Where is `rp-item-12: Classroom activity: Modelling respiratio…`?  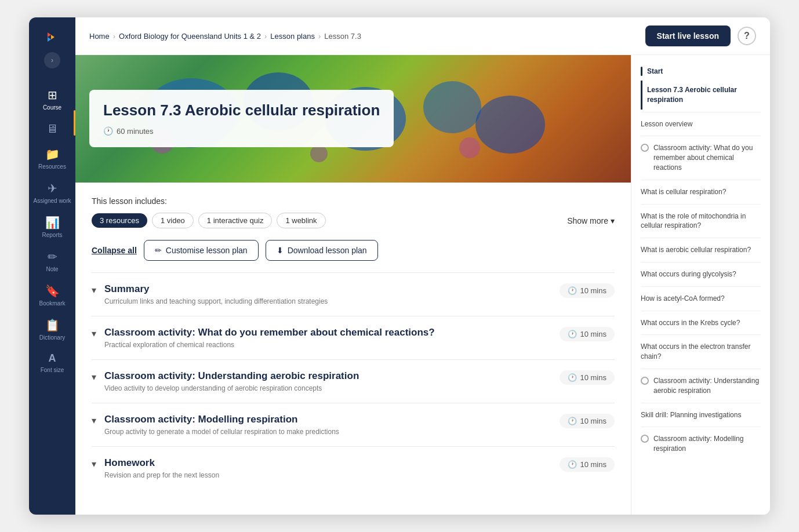
rp-item-12: Classroom activity: Modelling respiratio… is located at coordinates (700, 444).